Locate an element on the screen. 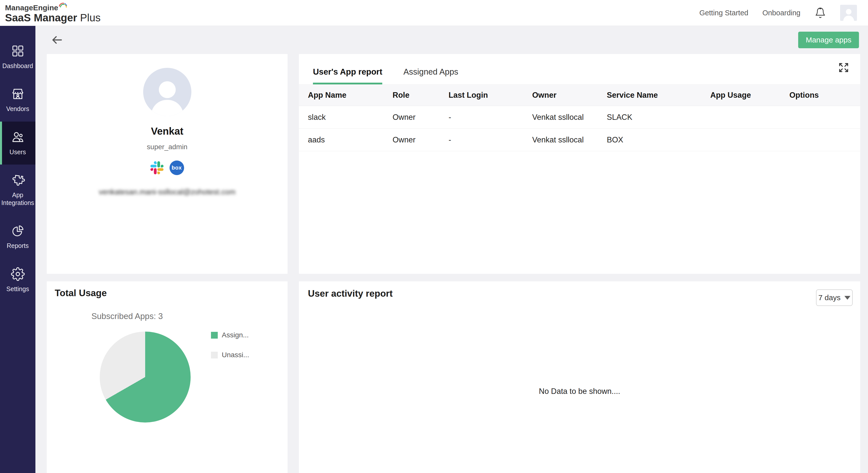 The width and height of the screenshot is (868, 473). brand-product-bold: SaaS Manager is located at coordinates (41, 18).